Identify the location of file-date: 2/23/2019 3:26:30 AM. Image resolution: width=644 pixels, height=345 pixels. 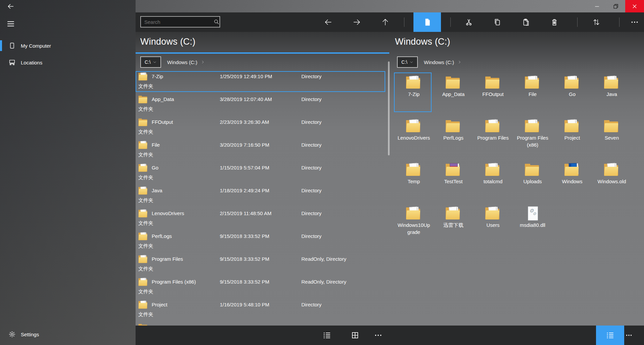
(244, 122).